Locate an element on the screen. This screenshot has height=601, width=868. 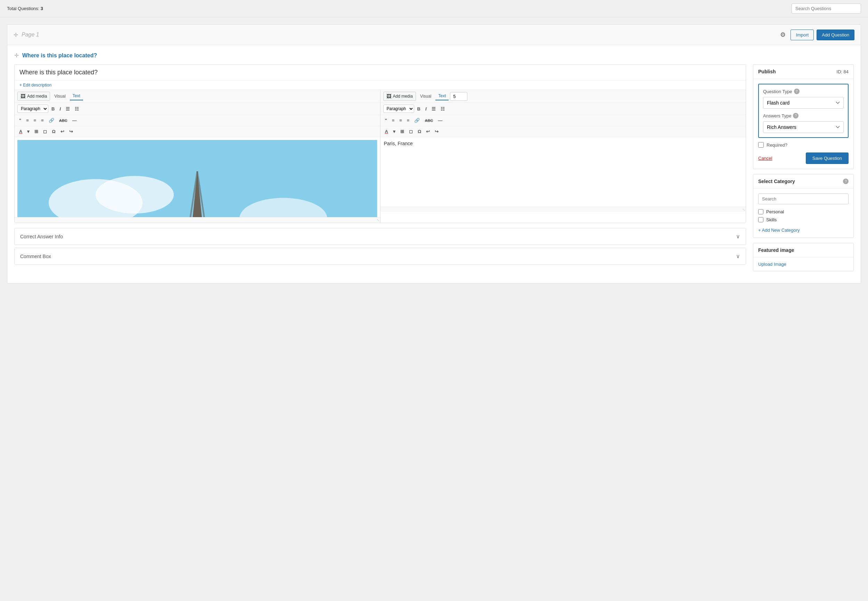
answer-eraser-button: ◻ is located at coordinates (411, 131).